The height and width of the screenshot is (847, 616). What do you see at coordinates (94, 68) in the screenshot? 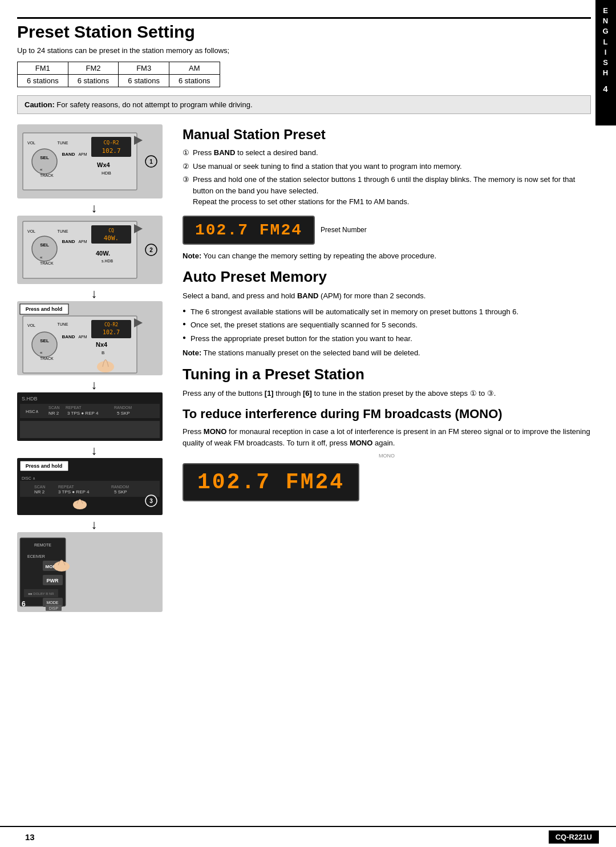
I see `table-header-fm2: FM2` at bounding box center [94, 68].